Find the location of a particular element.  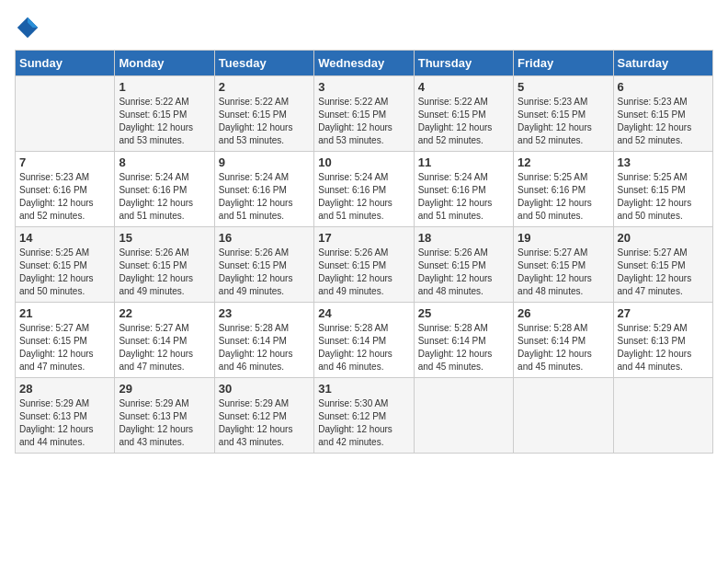

day-number: 10 is located at coordinates (364, 162).